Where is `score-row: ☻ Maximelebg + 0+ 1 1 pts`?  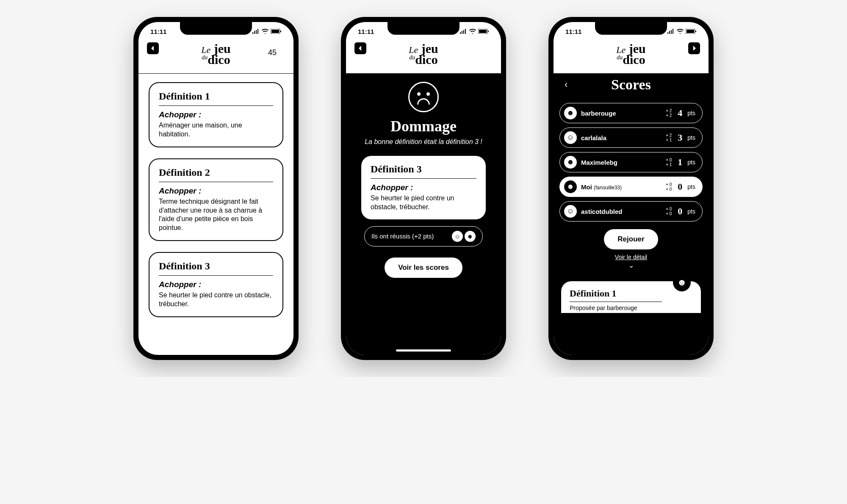 score-row: ☻ Maximelebg + 0+ 1 1 pts is located at coordinates (631, 162).